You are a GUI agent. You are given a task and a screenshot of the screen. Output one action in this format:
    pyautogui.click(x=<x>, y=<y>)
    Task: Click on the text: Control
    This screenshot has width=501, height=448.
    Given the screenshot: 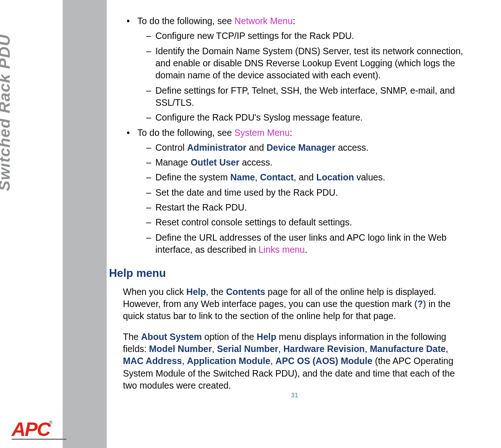 What is the action you would take?
    pyautogui.click(x=171, y=147)
    